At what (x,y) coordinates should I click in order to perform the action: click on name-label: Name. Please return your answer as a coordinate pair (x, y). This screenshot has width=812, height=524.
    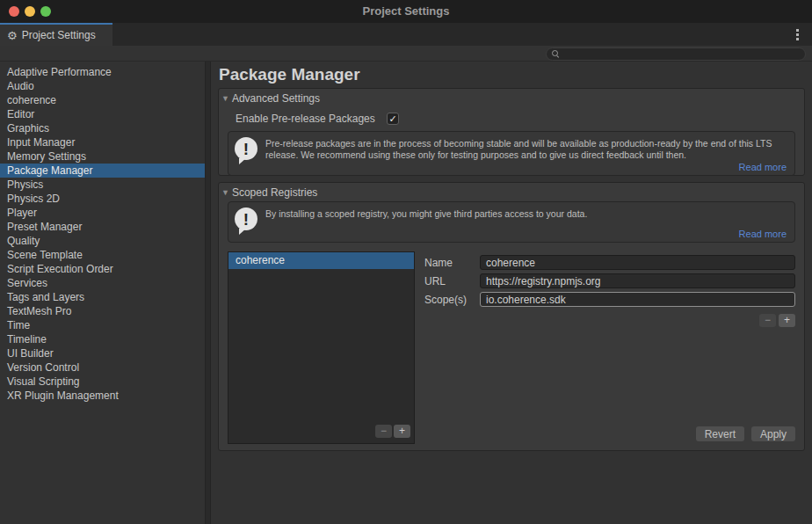
    Looking at the image, I should click on (452, 263).